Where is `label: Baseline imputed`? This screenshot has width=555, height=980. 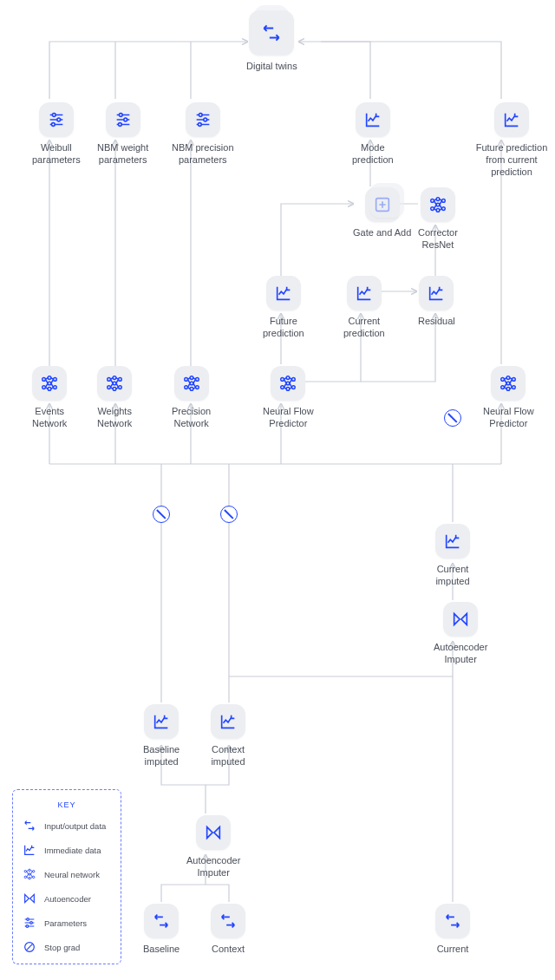 label: Baseline imputed is located at coordinates (161, 756).